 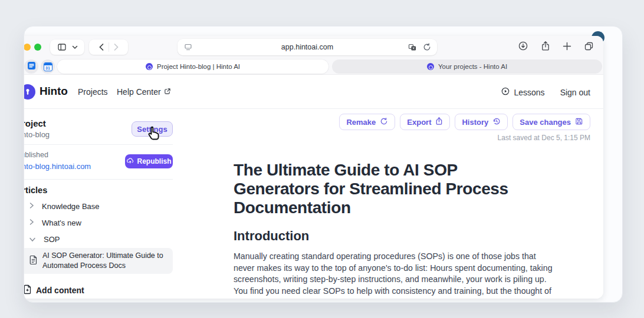 I want to click on history-button: History, so click(x=481, y=122).